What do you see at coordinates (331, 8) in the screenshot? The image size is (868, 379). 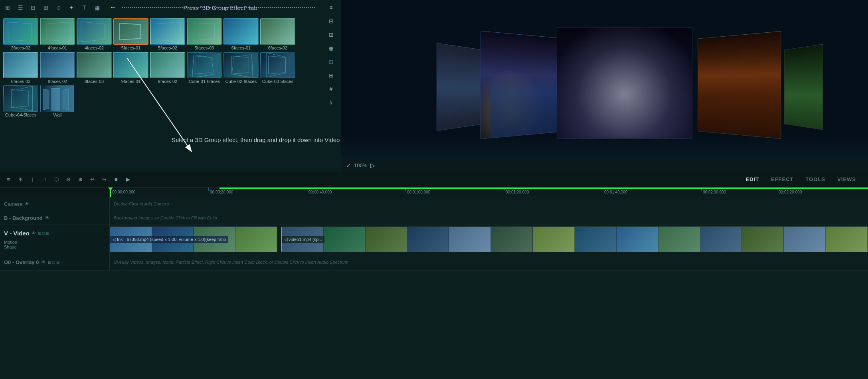 I see `icon-1: ≡` at bounding box center [331, 8].